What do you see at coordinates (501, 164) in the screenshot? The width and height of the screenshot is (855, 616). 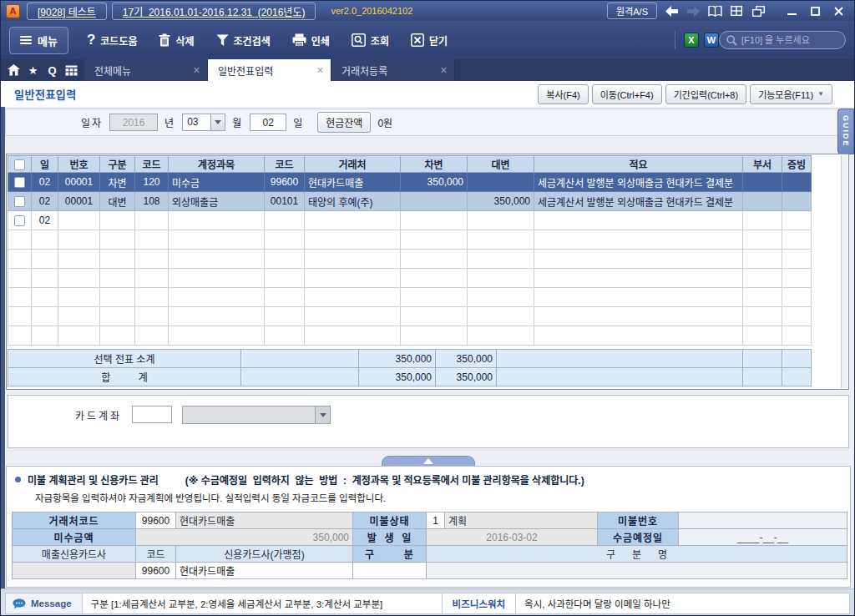 I see `col-credit: 대변` at bounding box center [501, 164].